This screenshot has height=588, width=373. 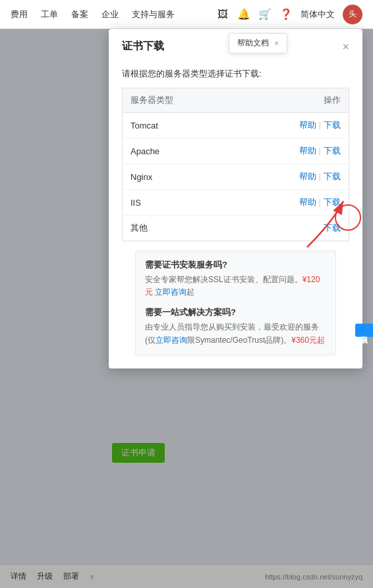 What do you see at coordinates (171, 292) in the screenshot?
I see `promo-install-consult-link: 立即咨询` at bounding box center [171, 292].